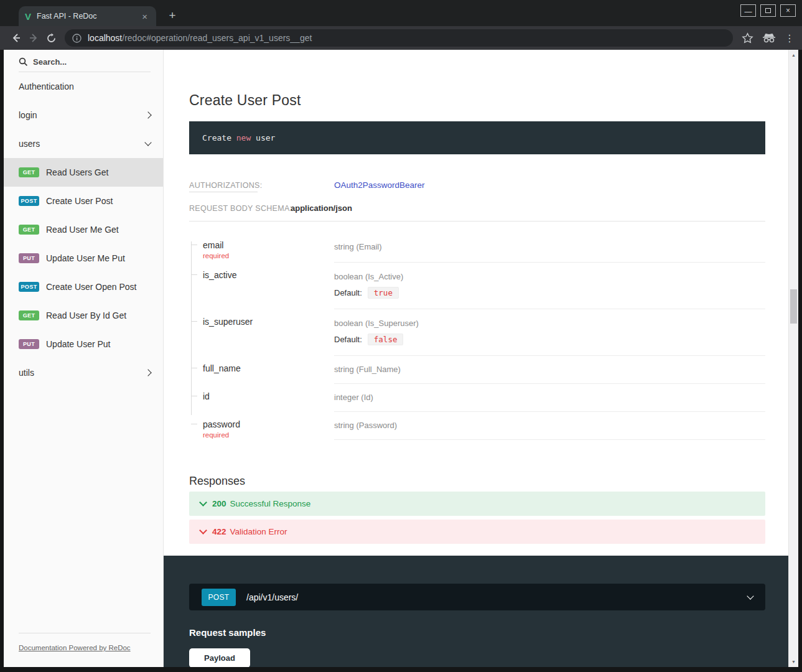  Describe the element at coordinates (399, 38) in the screenshot. I see `url-bar: localhost/redoc#operation/read_users_api…` at that location.